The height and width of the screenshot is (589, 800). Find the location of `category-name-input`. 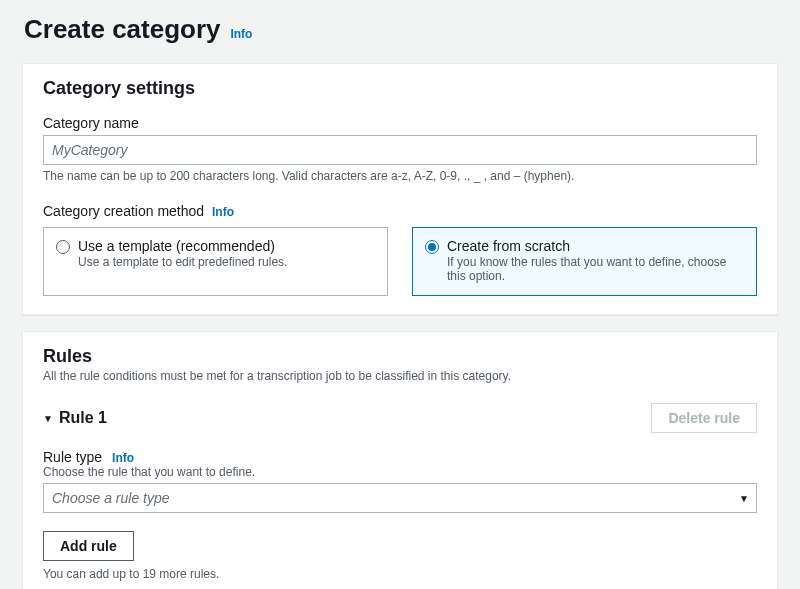

category-name-input is located at coordinates (400, 150).